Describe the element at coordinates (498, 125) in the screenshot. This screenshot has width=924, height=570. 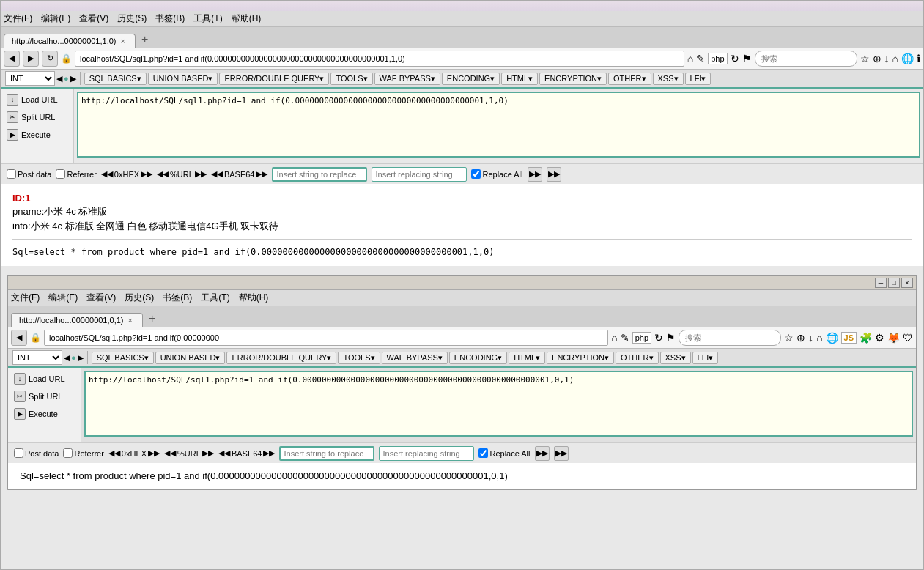
I see `url-textarea` at that location.